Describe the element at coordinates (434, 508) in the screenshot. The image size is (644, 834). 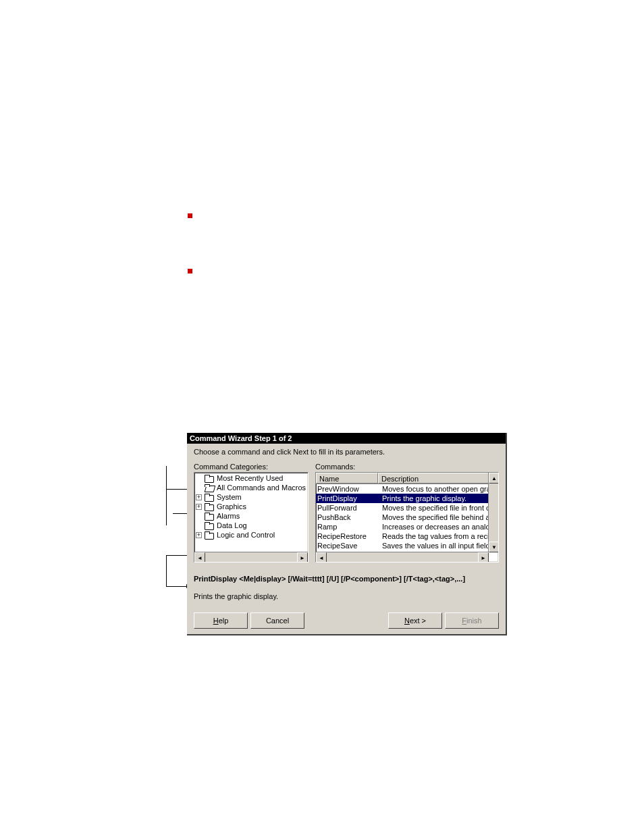
I see `command-desc: Moves the specified file in front of all` at that location.